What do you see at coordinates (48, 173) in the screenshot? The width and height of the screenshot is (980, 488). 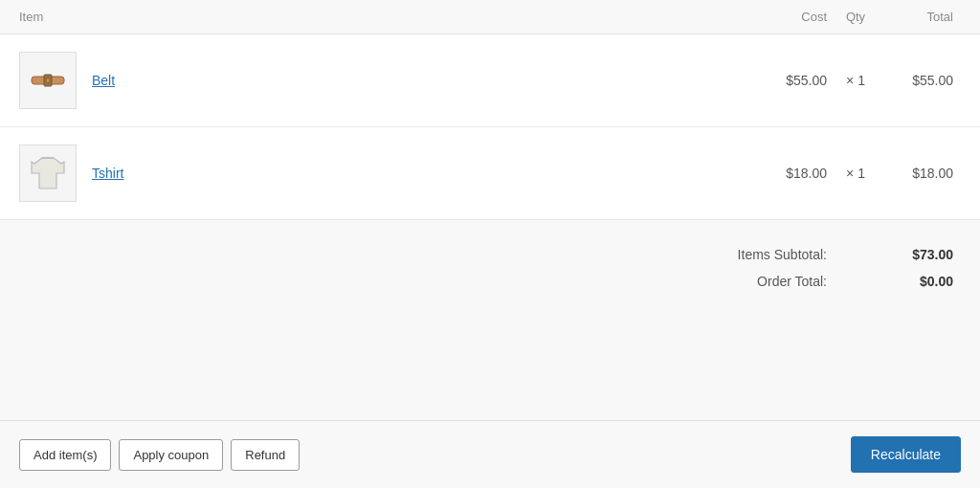 I see `tshirt-icon` at bounding box center [48, 173].